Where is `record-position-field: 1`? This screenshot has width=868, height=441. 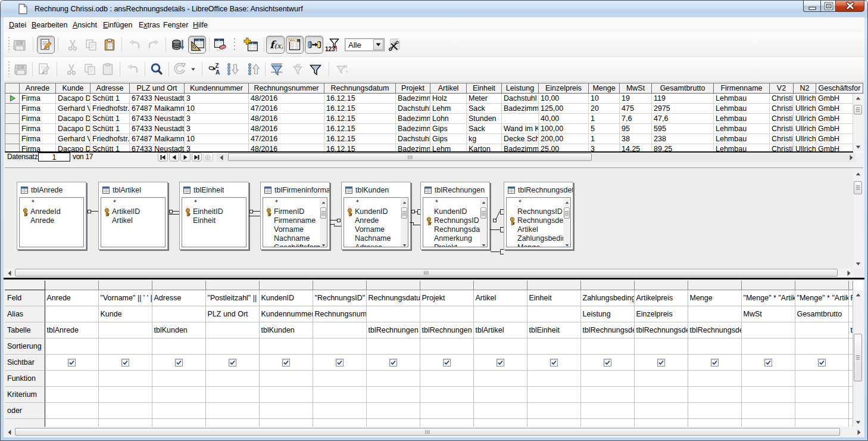
record-position-field: 1 is located at coordinates (54, 157).